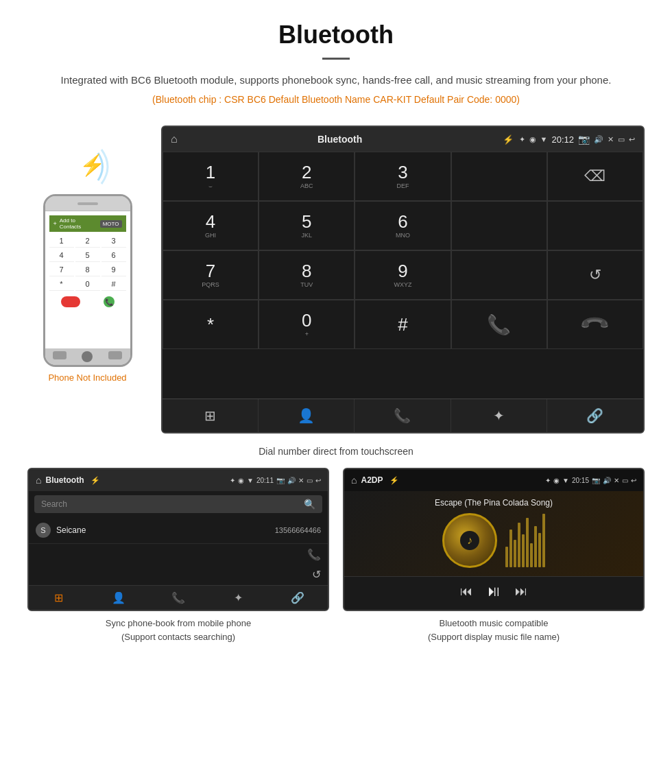  I want to click on pb-refresh-icon: ↺, so click(317, 575).